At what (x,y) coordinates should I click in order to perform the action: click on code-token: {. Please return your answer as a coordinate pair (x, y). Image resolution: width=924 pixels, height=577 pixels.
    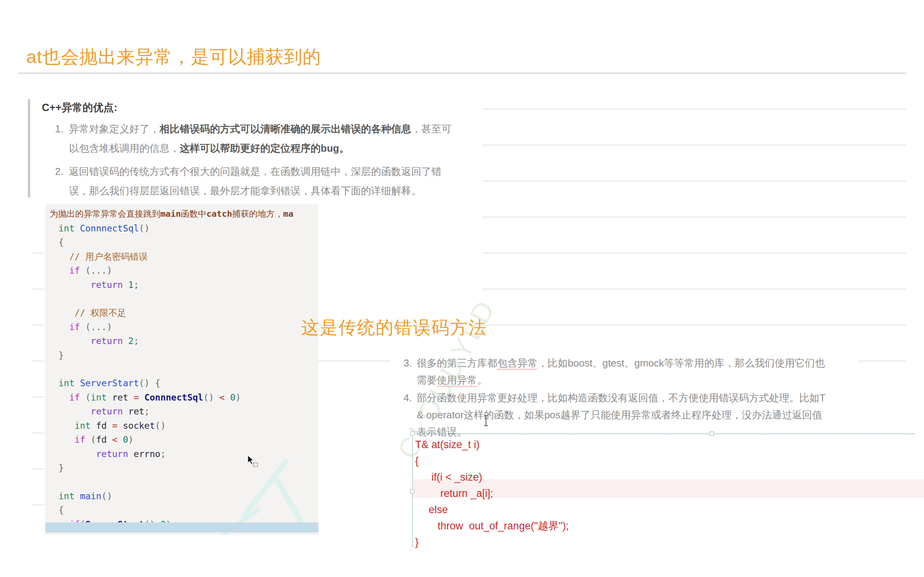
    Looking at the image, I should click on (61, 242).